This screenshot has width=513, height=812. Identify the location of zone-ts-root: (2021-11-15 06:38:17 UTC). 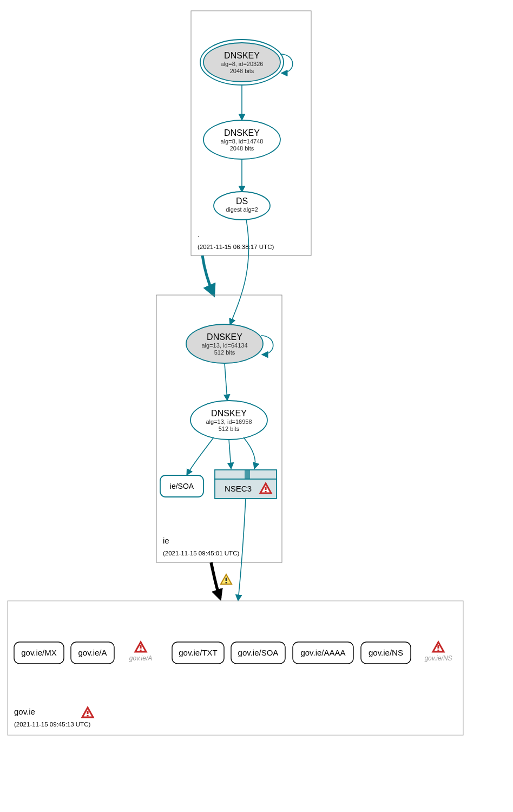
(236, 247).